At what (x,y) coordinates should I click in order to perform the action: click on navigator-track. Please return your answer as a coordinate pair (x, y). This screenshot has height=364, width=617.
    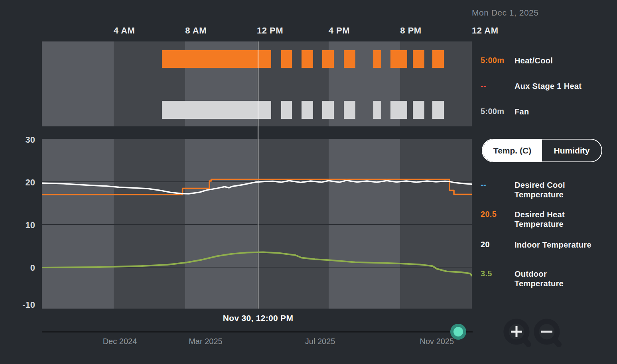
    Looking at the image, I should click on (257, 332).